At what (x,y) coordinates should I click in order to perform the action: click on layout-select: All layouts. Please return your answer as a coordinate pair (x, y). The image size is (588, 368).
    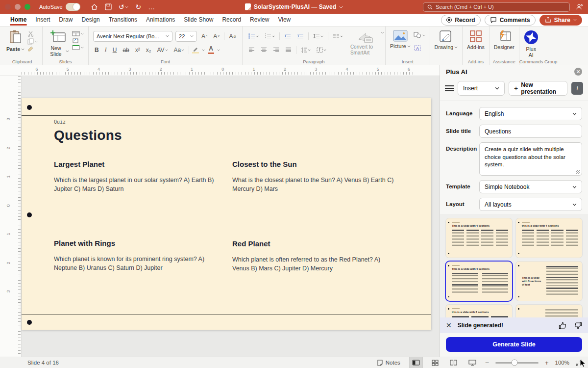
    Looking at the image, I should click on (531, 204).